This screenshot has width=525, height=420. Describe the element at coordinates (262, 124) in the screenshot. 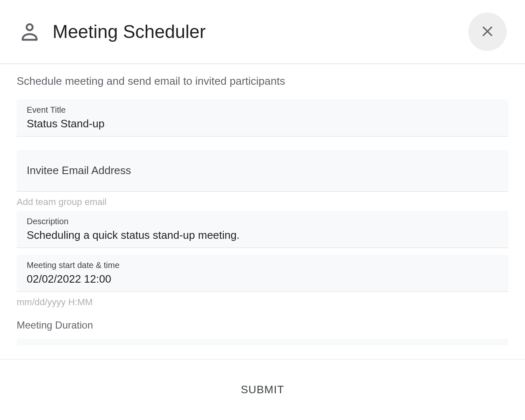

I see `event-title-input` at that location.